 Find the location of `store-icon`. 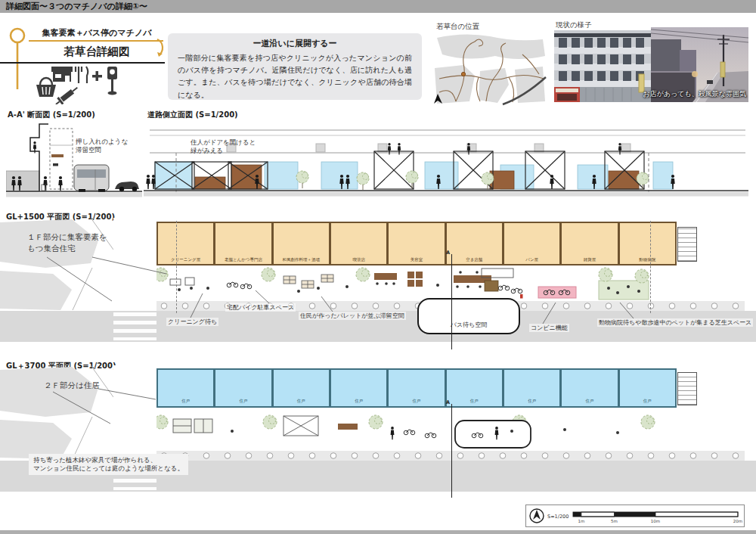

store-icon is located at coordinates (62, 74).